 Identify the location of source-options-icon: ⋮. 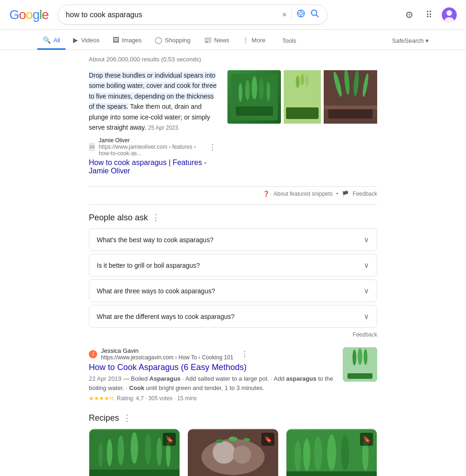
(213, 147).